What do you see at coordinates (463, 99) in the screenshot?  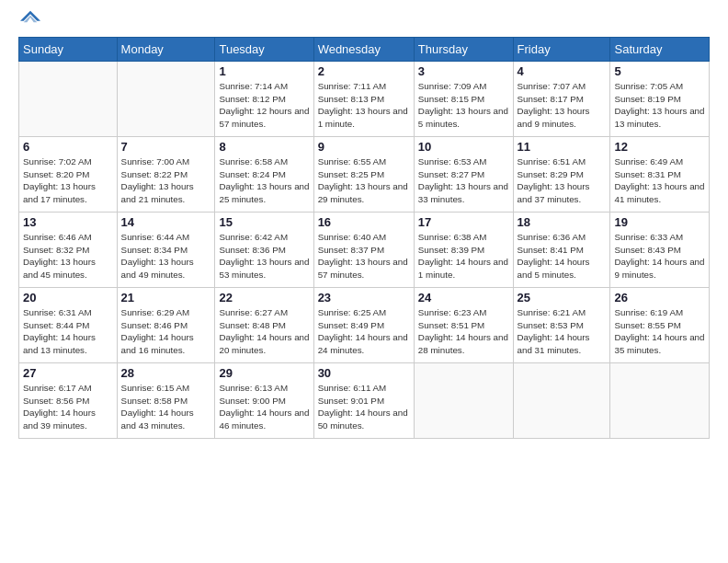 I see `calendar-cell: 3Sunrise: 7:09 AM Sunset: 8:15 PM Daylig…` at bounding box center [463, 99].